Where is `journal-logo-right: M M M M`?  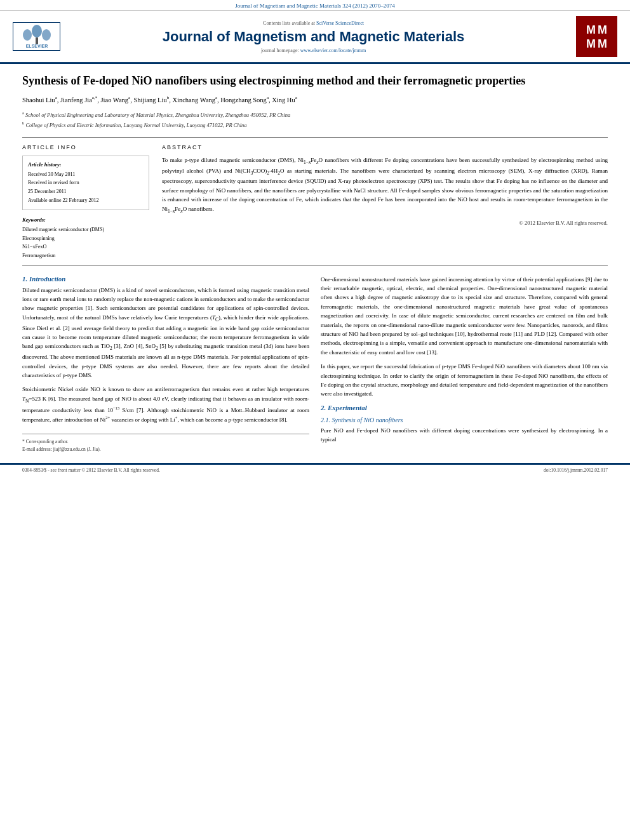 journal-logo-right: M M M M is located at coordinates (597, 37).